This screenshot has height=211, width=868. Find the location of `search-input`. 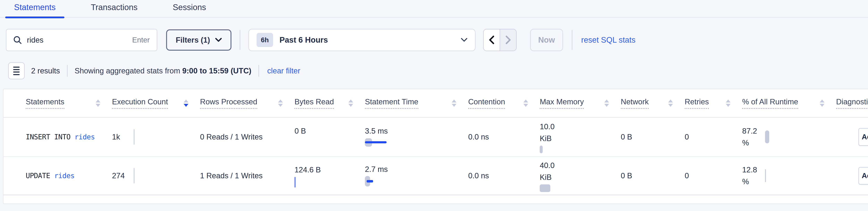

search-input is located at coordinates (80, 40).